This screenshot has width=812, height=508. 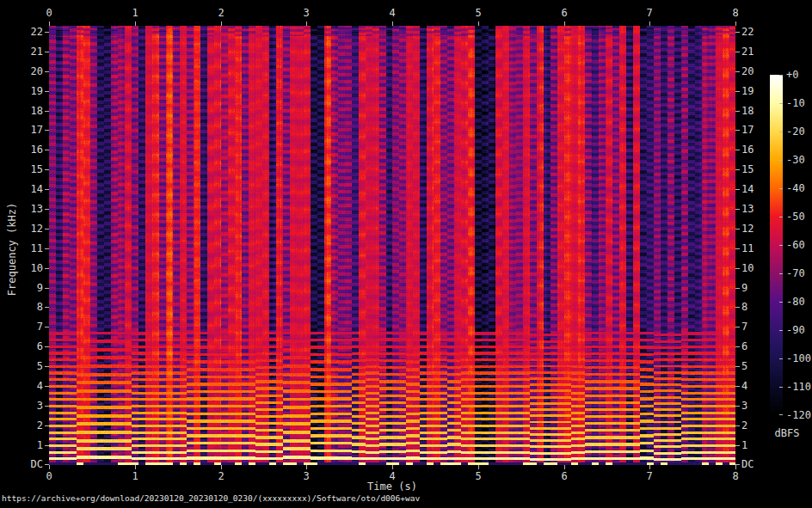 What do you see at coordinates (135, 13) in the screenshot?
I see `x-tick-label-top: 1` at bounding box center [135, 13].